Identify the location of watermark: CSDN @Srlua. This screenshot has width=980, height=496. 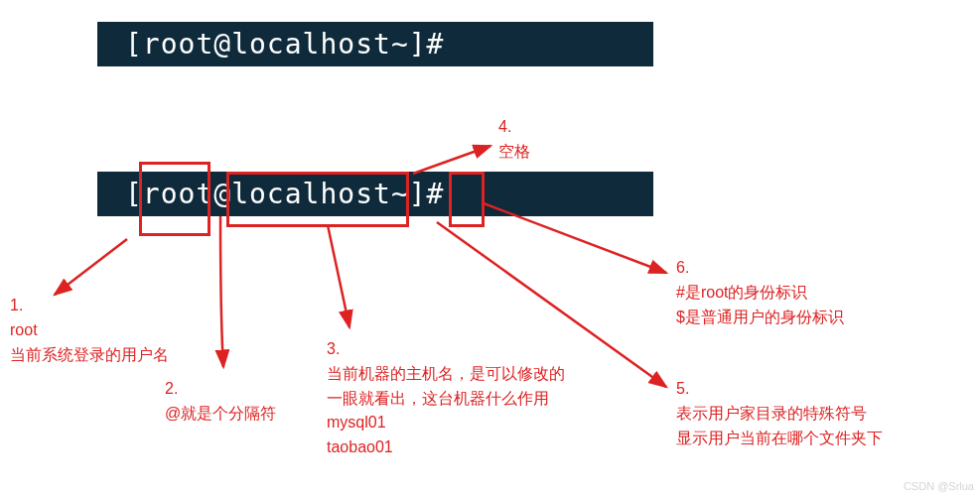
(939, 486).